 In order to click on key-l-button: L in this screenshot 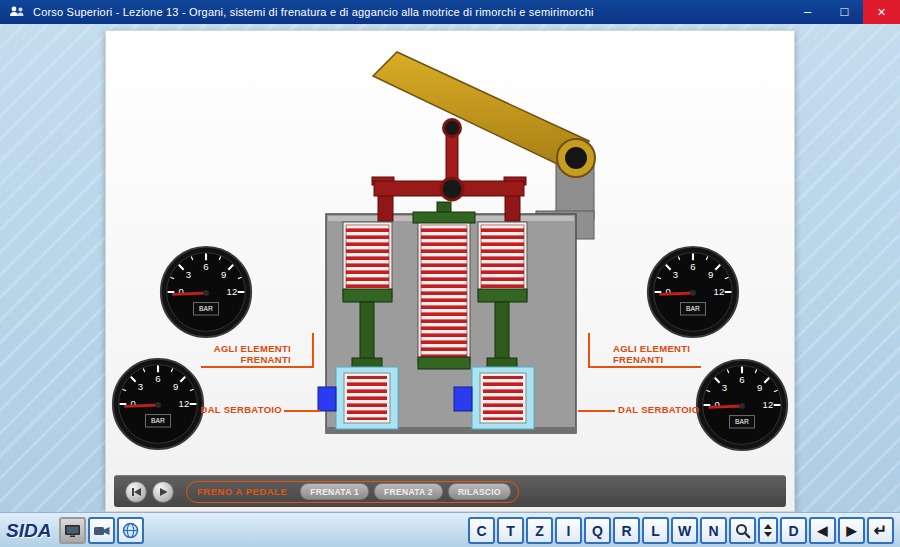, I will do `click(656, 530)`.